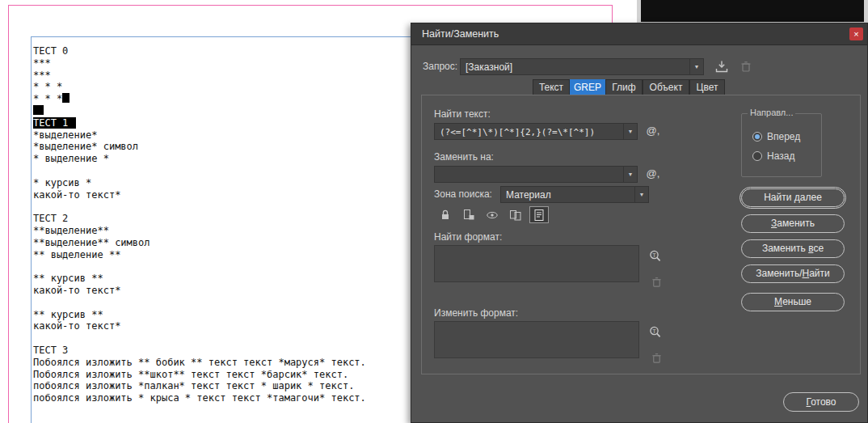 This screenshot has height=423, width=868. I want to click on tab-object: Объект, so click(666, 87).